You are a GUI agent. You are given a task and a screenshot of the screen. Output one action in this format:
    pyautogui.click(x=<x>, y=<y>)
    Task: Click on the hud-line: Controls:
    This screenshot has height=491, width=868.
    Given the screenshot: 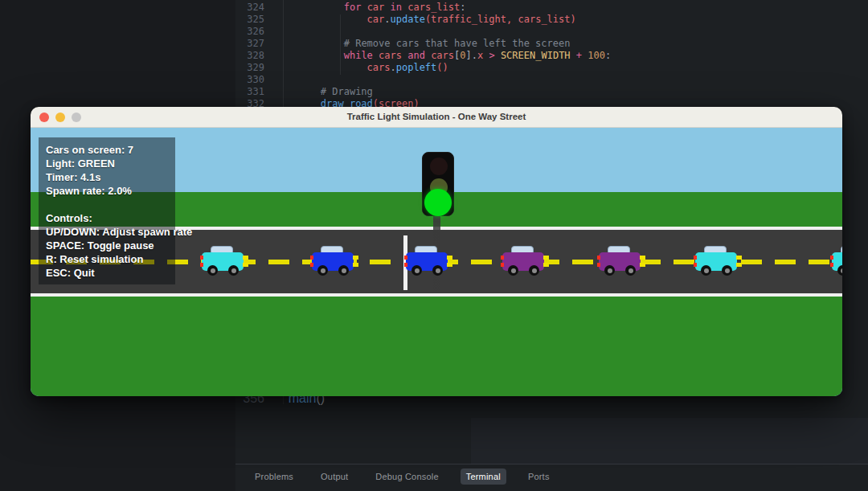 What is the action you would take?
    pyautogui.click(x=111, y=219)
    